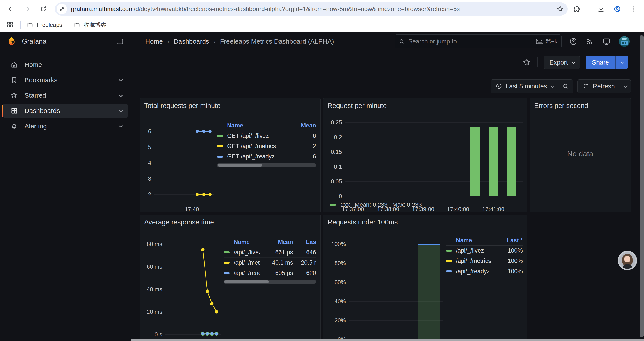 The width and height of the screenshot is (644, 341). I want to click on panel-avg-response-time: Average response time 80 ms 60 ms 40 ms …, so click(230, 278).